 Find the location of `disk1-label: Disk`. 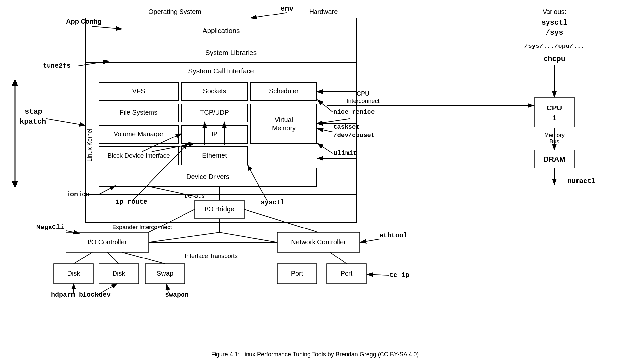

disk1-label: Disk is located at coordinates (74, 273).